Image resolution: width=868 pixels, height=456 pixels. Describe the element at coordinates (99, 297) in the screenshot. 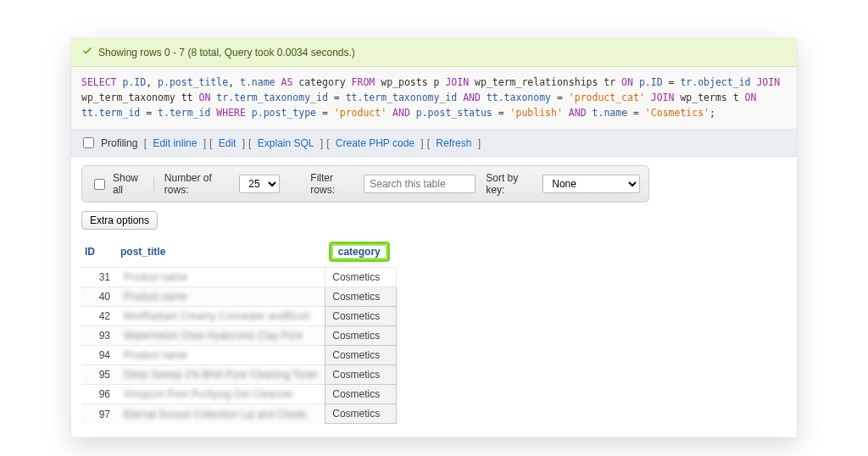

I see `cell-id: 40` at that location.